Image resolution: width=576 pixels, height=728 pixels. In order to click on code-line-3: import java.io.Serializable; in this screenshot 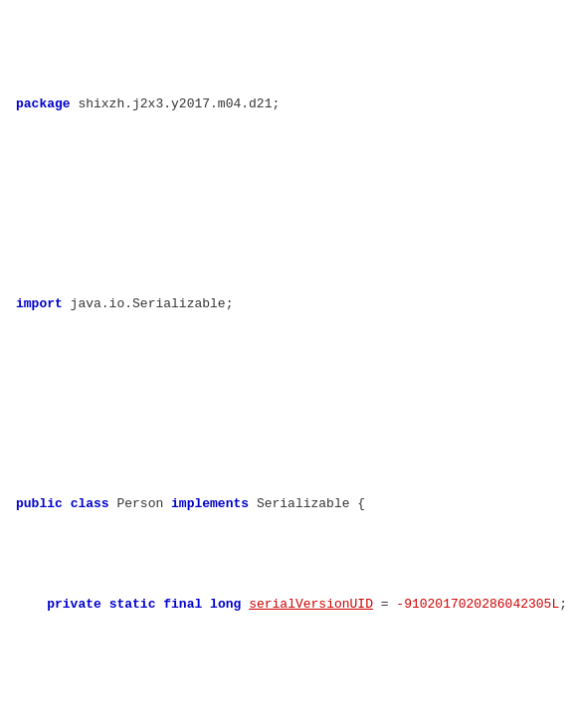, I will do `click(288, 304)`.